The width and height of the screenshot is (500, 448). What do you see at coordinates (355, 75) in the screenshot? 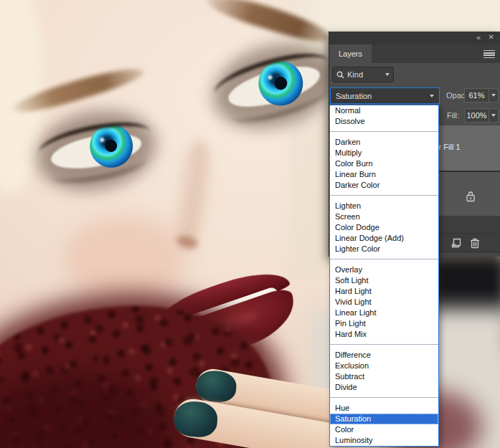
I see `filter-kind-label: Kind` at bounding box center [355, 75].